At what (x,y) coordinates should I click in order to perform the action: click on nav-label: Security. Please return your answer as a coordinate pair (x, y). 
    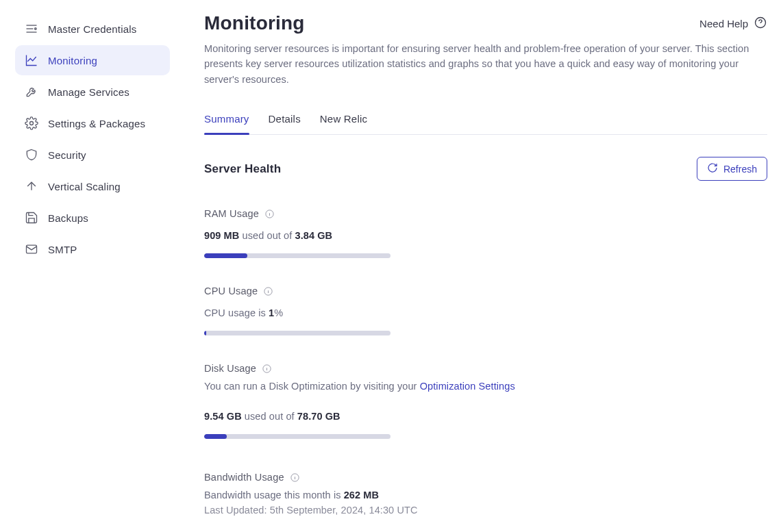
    Looking at the image, I should click on (67, 155).